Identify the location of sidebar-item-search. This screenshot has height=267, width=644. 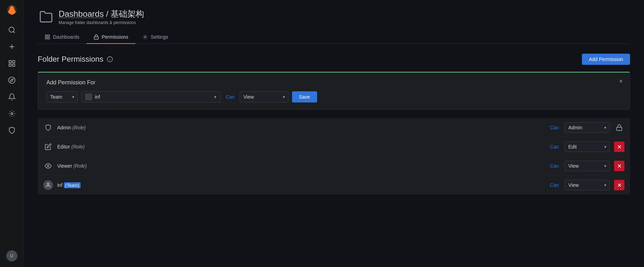
(12, 30).